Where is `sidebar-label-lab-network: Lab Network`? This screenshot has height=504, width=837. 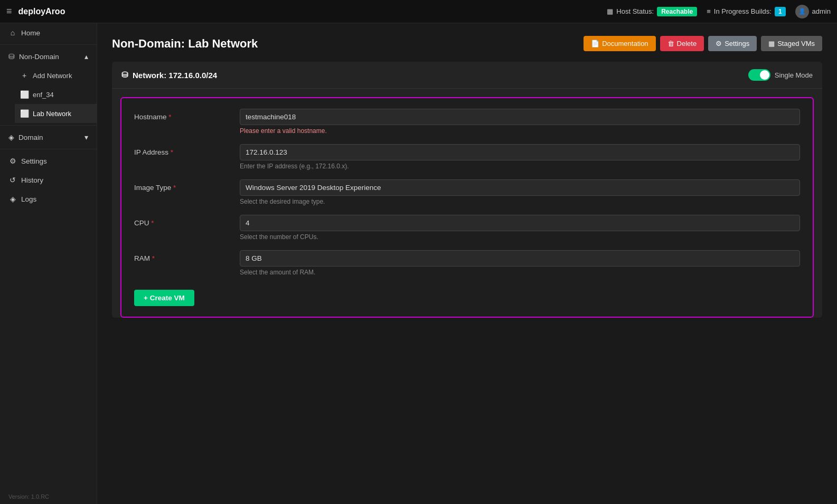 sidebar-label-lab-network: Lab Network is located at coordinates (52, 114).